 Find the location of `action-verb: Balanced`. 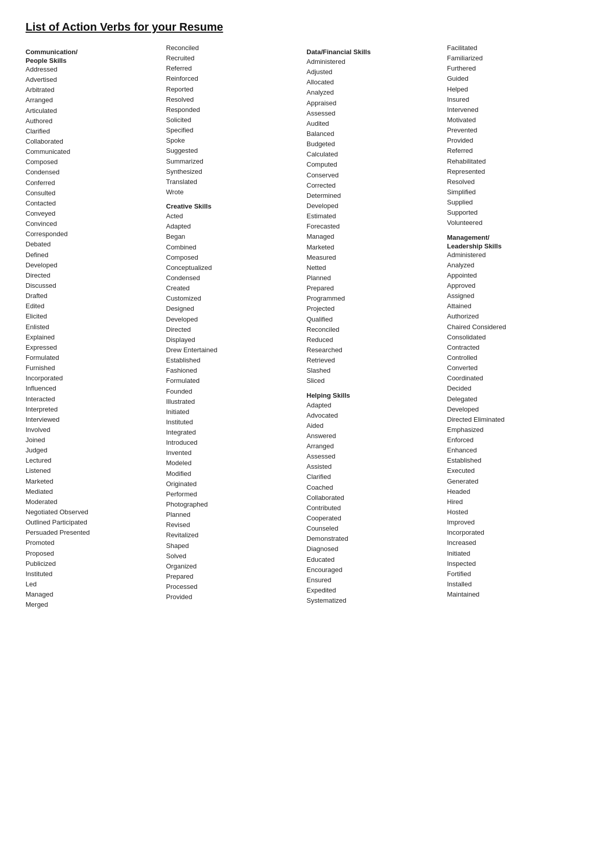

action-verb: Balanced is located at coordinates (374, 134).